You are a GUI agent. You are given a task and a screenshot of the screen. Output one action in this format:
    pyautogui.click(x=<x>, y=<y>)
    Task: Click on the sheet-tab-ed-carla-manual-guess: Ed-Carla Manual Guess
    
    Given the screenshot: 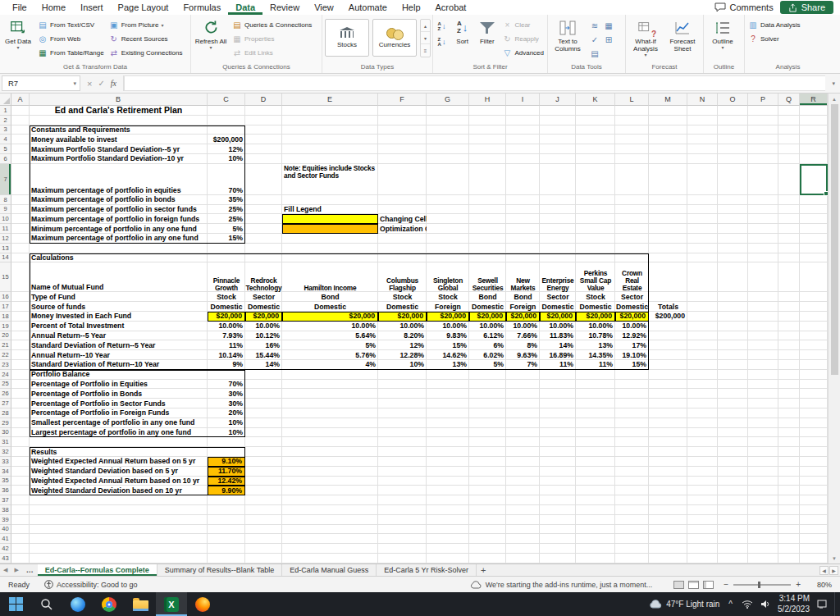 What is the action you would take?
    pyautogui.click(x=330, y=570)
    